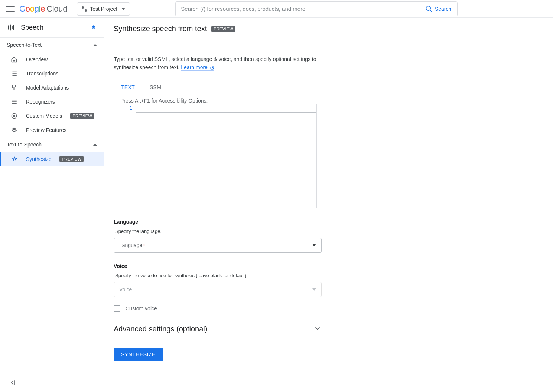 The width and height of the screenshot is (553, 392). I want to click on custom-voice-checkbox, so click(117, 308).